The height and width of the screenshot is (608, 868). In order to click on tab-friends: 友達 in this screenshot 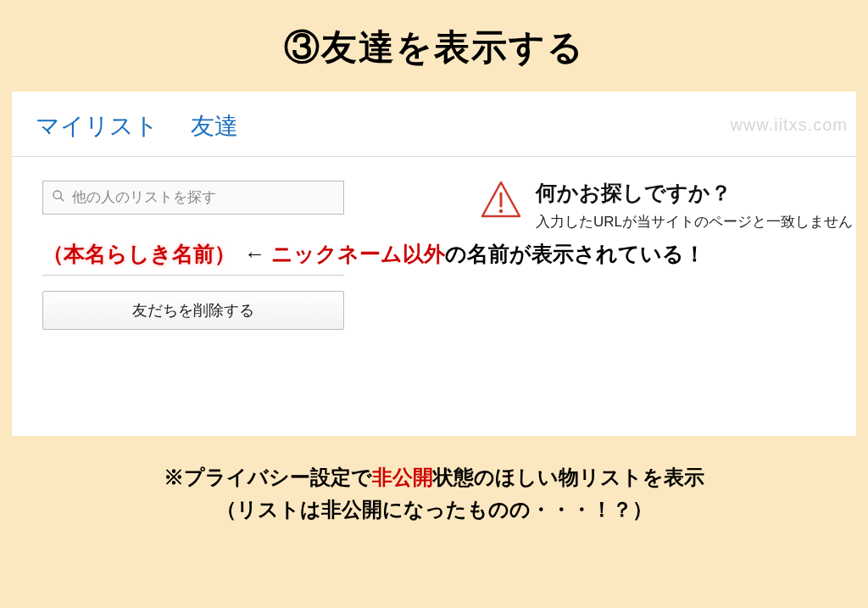, I will do `click(214, 126)`.